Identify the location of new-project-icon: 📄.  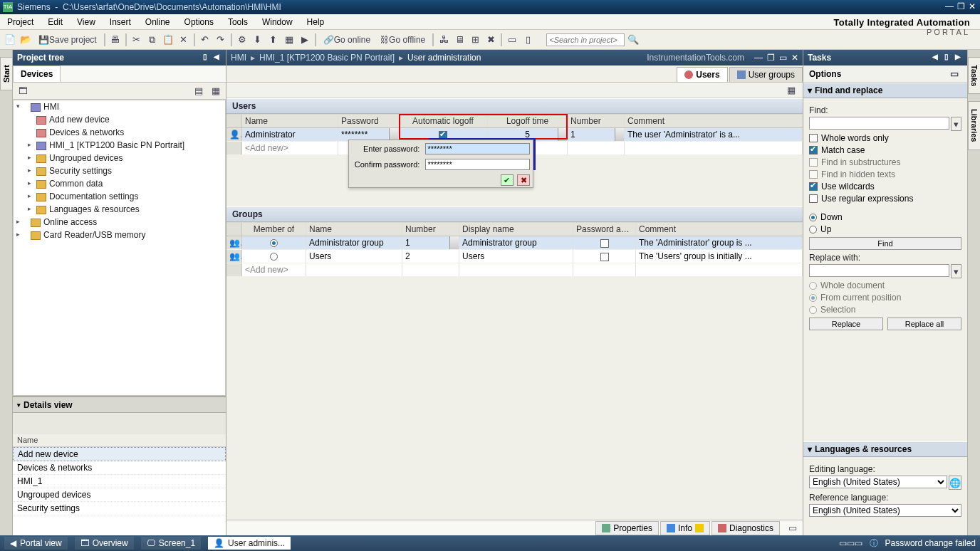
(10, 40).